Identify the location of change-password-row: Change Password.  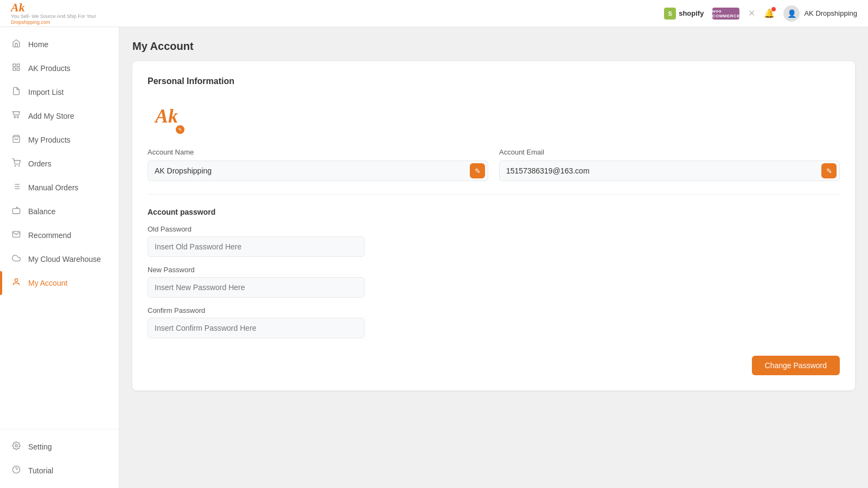
(494, 361).